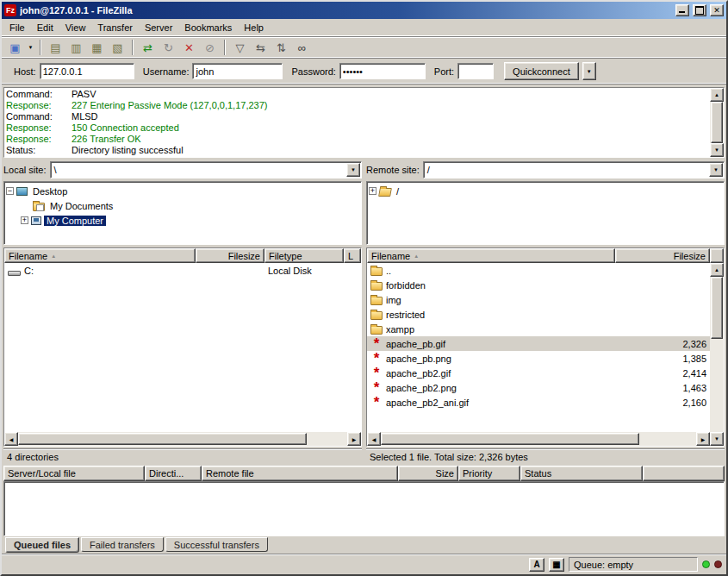 The width and height of the screenshot is (728, 576). Describe the element at coordinates (210, 47) in the screenshot. I see `disconnect-button: ⊘` at that location.